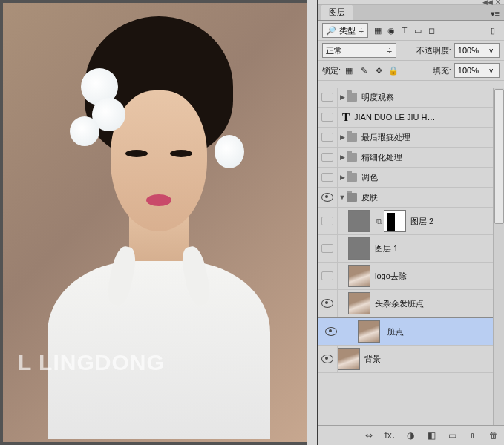 This screenshot has width=504, height=445. Describe the element at coordinates (410, 435) in the screenshot. I see `add-mask-icon: ◑` at that location.